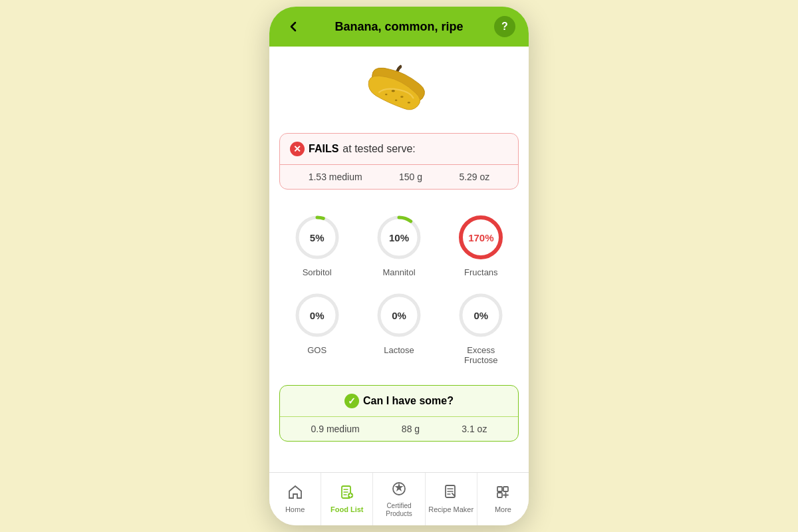  What do you see at coordinates (399, 428) in the screenshot?
I see `can-i-values: 0.9 medium 88 g 3.1 oz` at bounding box center [399, 428].